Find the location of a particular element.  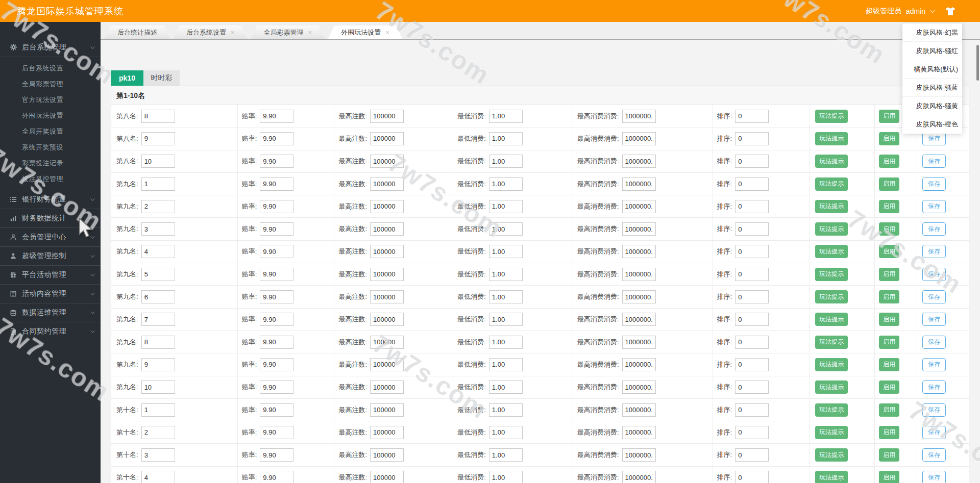

sidebar-section-4: 超级管理控制 is located at coordinates (50, 256).